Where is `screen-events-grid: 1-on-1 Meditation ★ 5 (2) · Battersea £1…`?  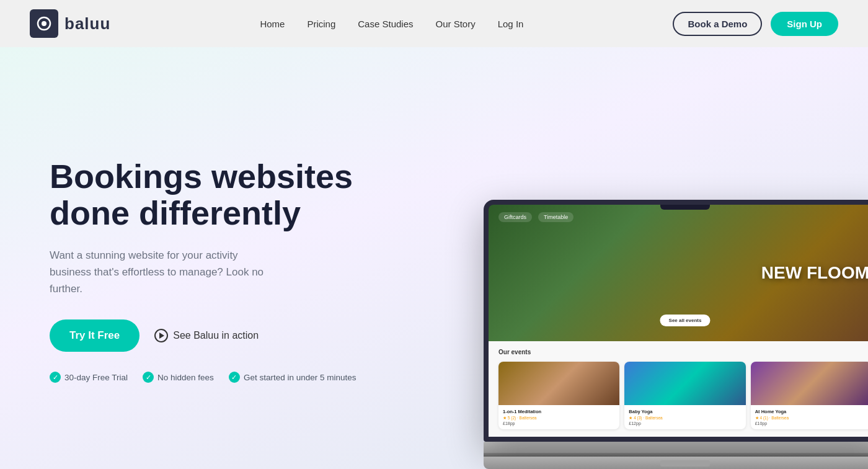 screen-events-grid: 1-on-1 Meditation ★ 5 (2) · Battersea £1… is located at coordinates (683, 396).